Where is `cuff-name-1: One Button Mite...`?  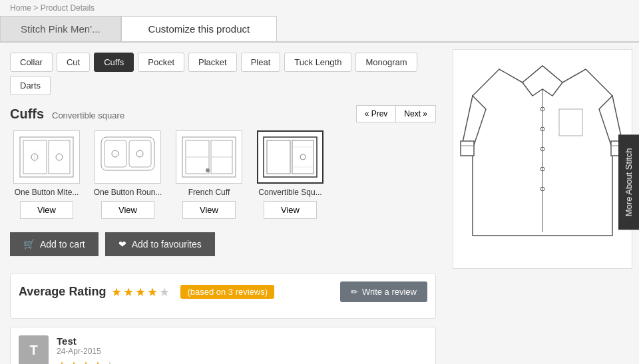
cuff-name-1: One Button Mite... is located at coordinates (47, 192).